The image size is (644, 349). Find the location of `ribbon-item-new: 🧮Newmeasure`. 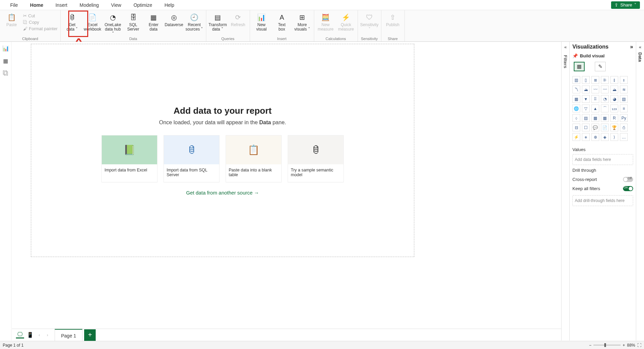

ribbon-item-new: 🧮Newmeasure is located at coordinates (326, 21).